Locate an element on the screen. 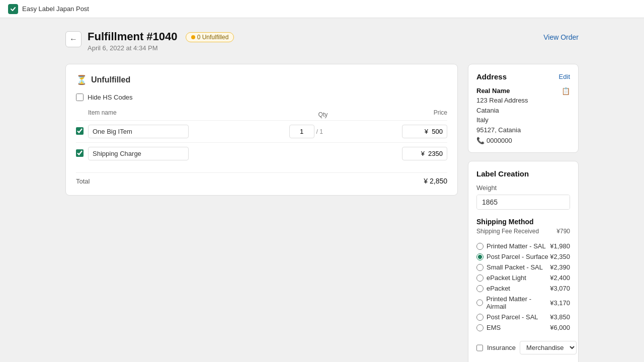  shipping-option-price: ¥3,850 is located at coordinates (560, 317).